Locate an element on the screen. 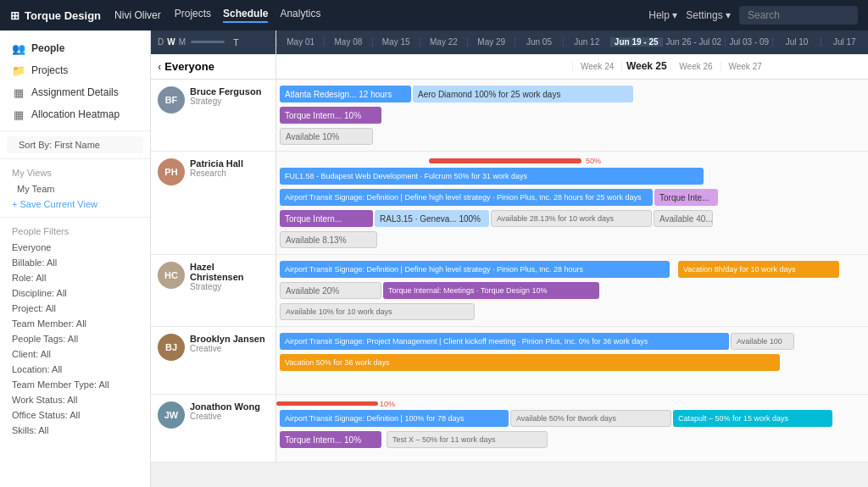 The image size is (868, 487). sidebar-assignment-label: Assignment Details is located at coordinates (75, 92).